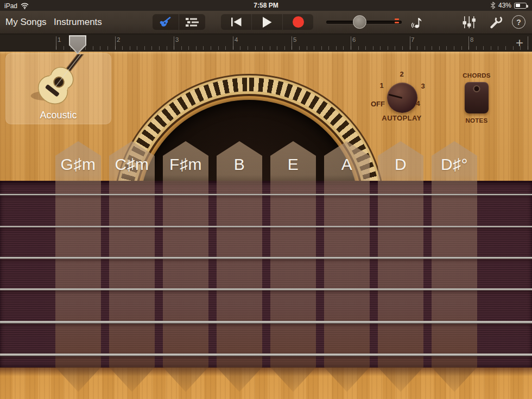 Image resolution: width=532 pixels, height=399 pixels. What do you see at coordinates (240, 164) in the screenshot?
I see `chord-name: B` at bounding box center [240, 164].